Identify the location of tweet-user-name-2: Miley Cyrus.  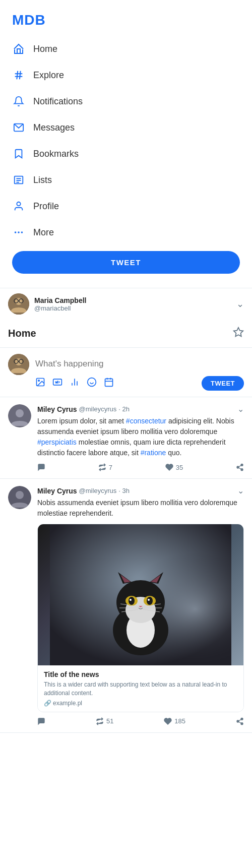
(57, 491).